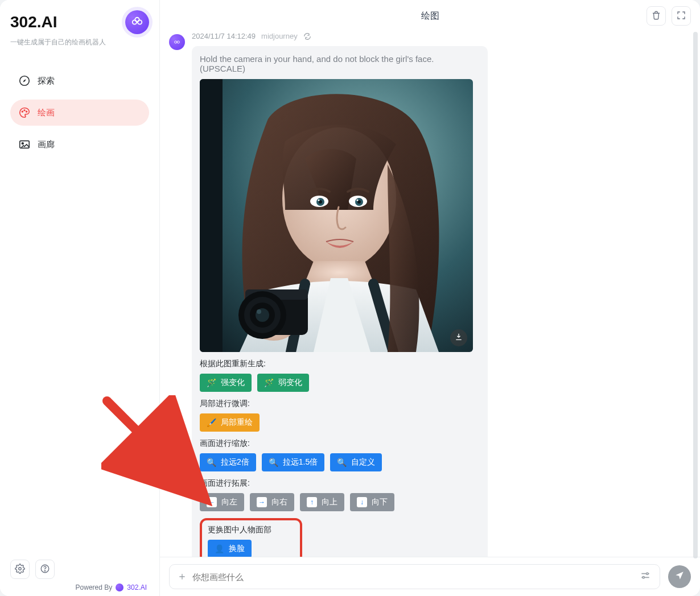 The width and height of the screenshot is (700, 596). What do you see at coordinates (80, 113) in the screenshot?
I see `sidebar-nav: 探索 绘画 画廊` at bounding box center [80, 113].